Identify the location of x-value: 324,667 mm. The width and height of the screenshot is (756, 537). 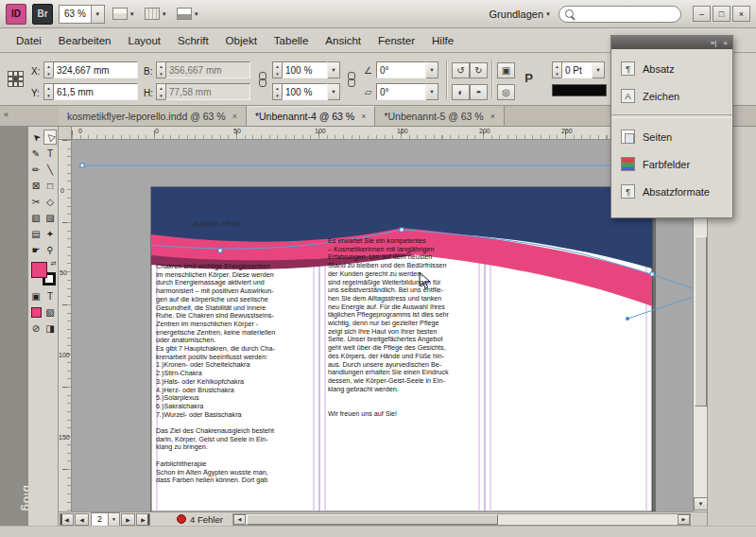
(95, 70).